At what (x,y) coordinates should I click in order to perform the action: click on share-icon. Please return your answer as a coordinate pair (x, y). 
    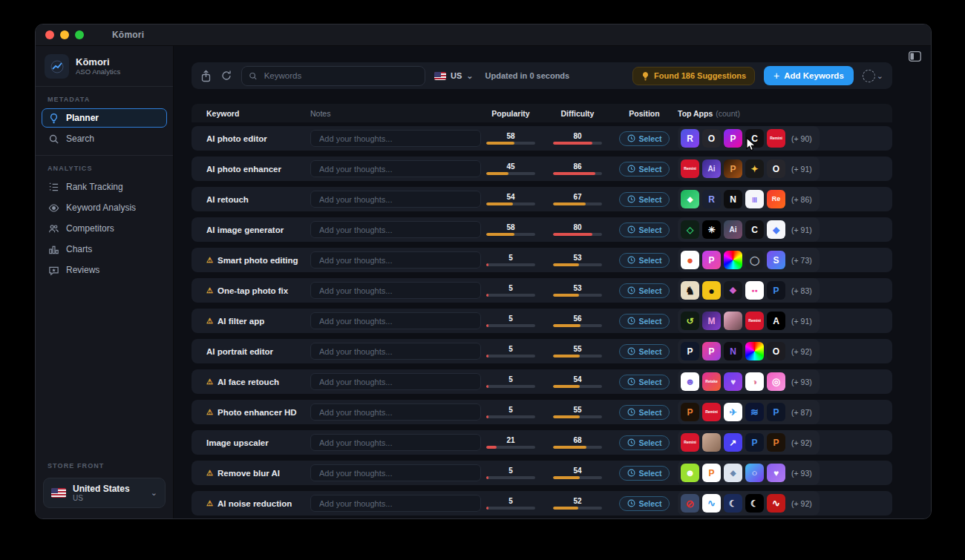
    Looking at the image, I should click on (206, 76).